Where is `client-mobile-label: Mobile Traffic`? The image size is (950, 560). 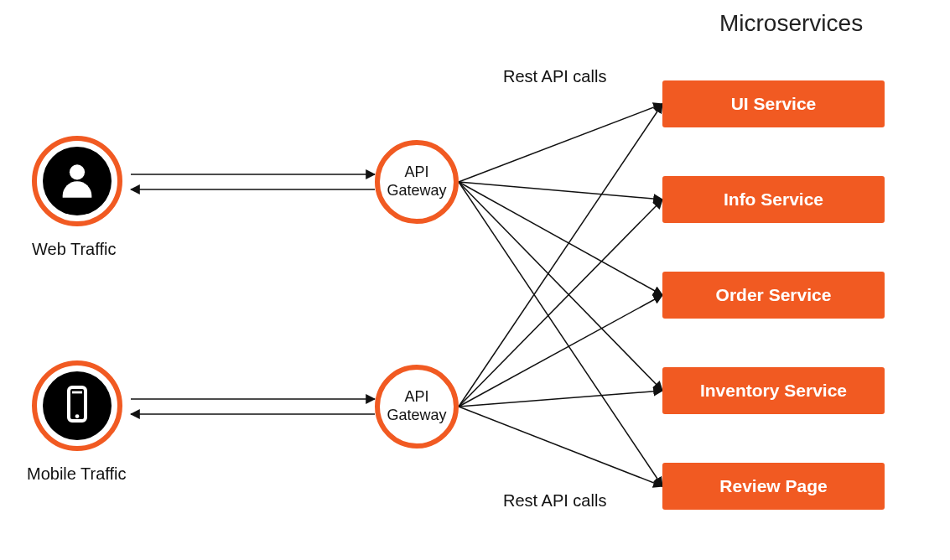
client-mobile-label: Mobile Traffic is located at coordinates (77, 474).